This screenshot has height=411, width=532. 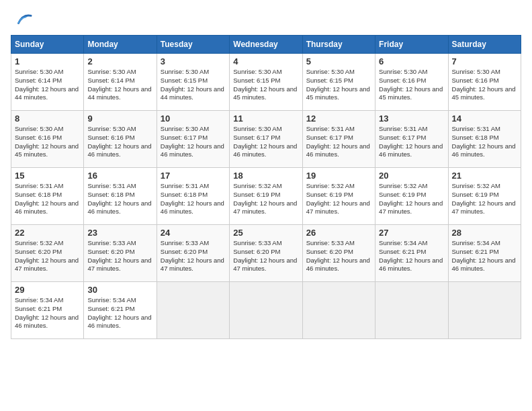 What do you see at coordinates (21, 20) in the screenshot?
I see `logo` at bounding box center [21, 20].